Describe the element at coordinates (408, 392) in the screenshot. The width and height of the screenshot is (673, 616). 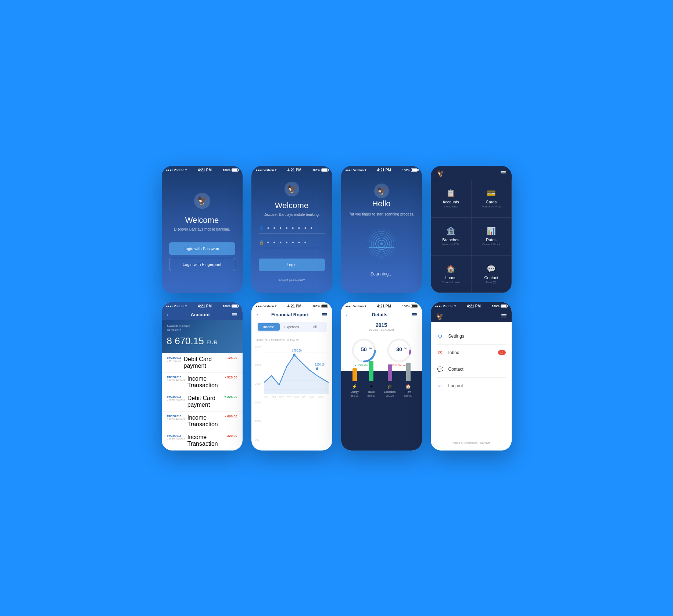
I see `rent-label: Rent` at that location.